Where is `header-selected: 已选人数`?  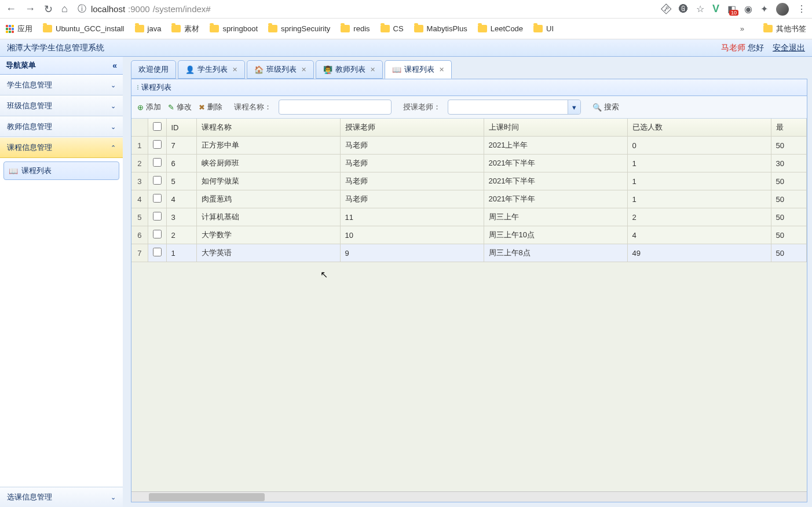
header-selected: 已选人数 is located at coordinates (699, 127).